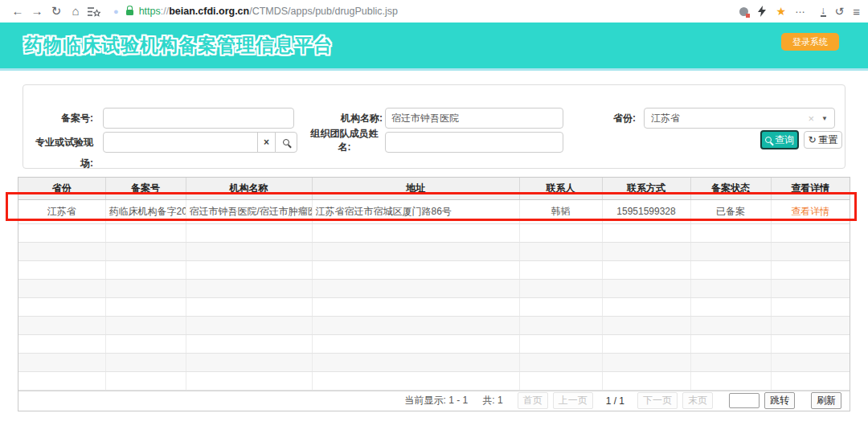 Image resolution: width=868 pixels, height=442 pixels. What do you see at coordinates (780, 140) in the screenshot?
I see `query-button: 查询` at bounding box center [780, 140].